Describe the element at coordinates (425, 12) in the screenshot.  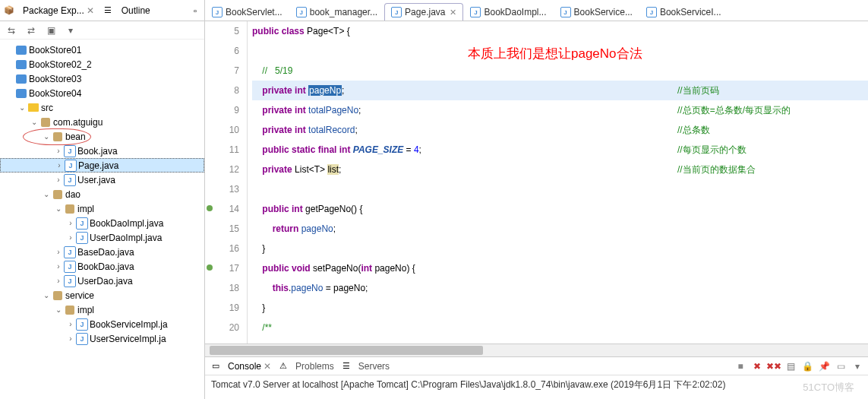
I see `tab-label: Page.java` at that location.